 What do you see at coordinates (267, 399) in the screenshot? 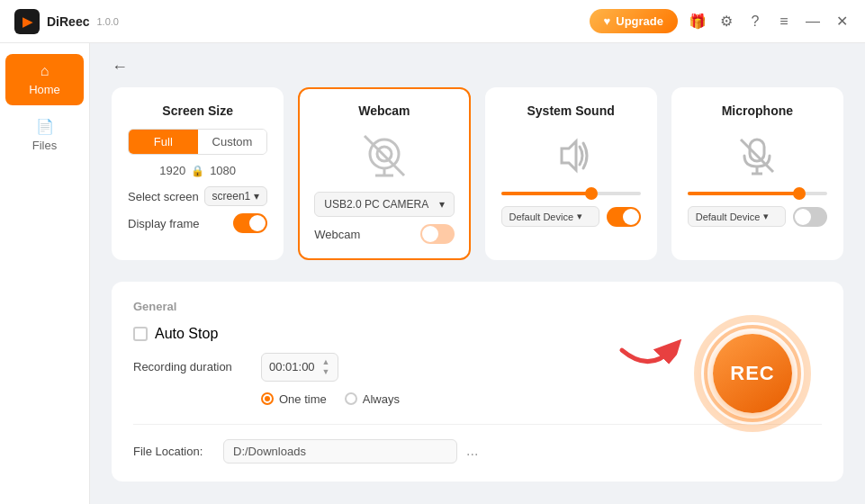
I see `radio-one-time-btn` at bounding box center [267, 399].